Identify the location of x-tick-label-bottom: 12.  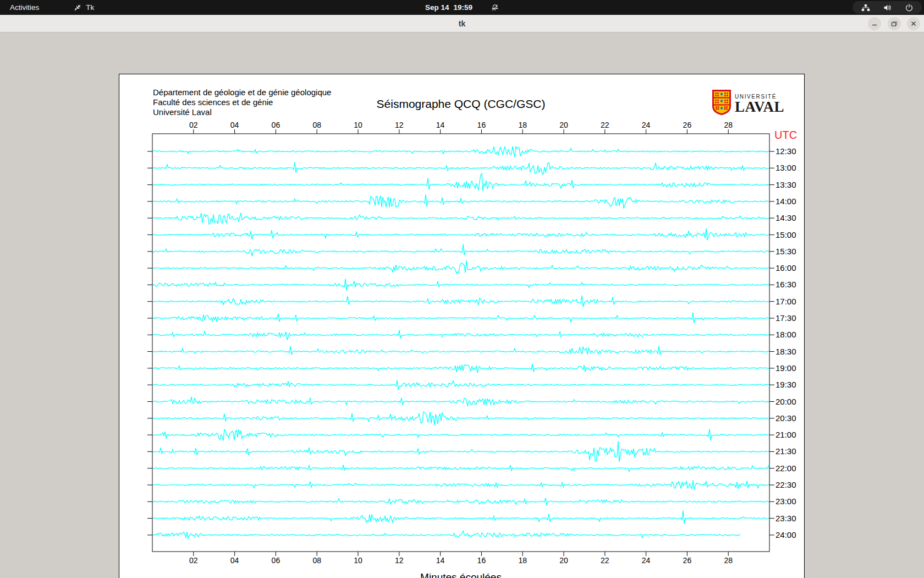
(399, 560).